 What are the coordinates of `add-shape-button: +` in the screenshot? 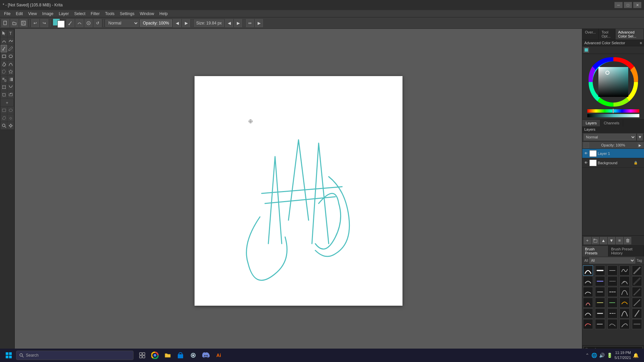 It's located at (7, 103).